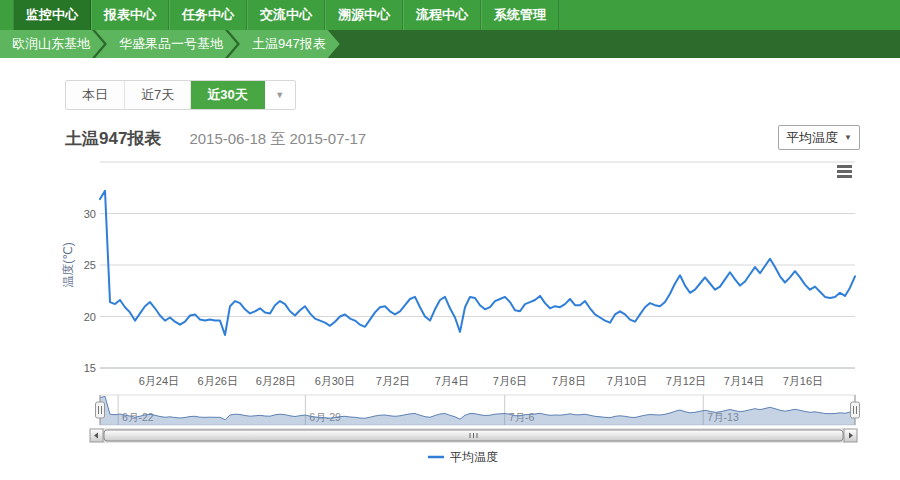 The height and width of the screenshot is (480, 900). I want to click on nav-item-monitoring: 监控中心, so click(52, 15).